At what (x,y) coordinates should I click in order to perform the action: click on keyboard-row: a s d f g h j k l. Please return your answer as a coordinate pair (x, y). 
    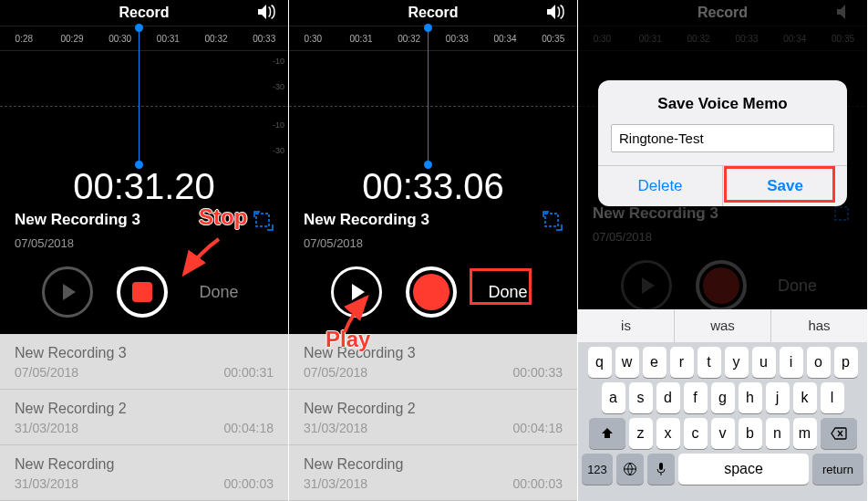
    Looking at the image, I should click on (722, 396).